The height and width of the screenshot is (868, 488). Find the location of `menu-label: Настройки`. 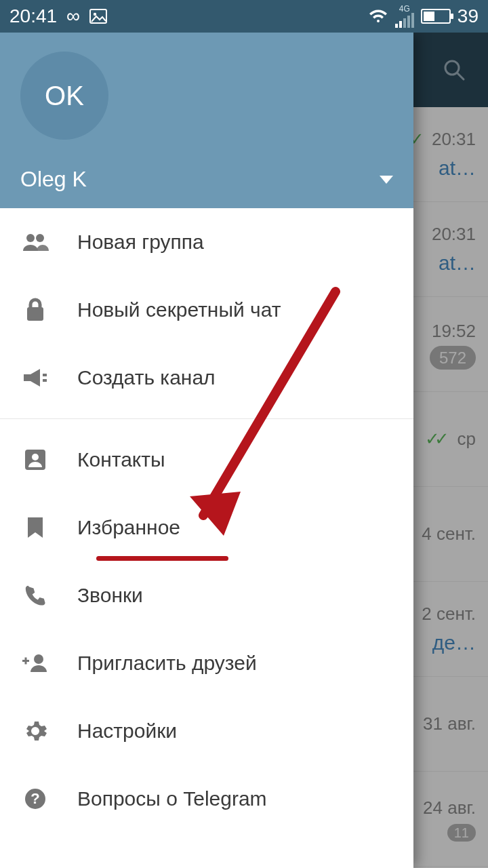

menu-label: Настройки is located at coordinates (127, 731).